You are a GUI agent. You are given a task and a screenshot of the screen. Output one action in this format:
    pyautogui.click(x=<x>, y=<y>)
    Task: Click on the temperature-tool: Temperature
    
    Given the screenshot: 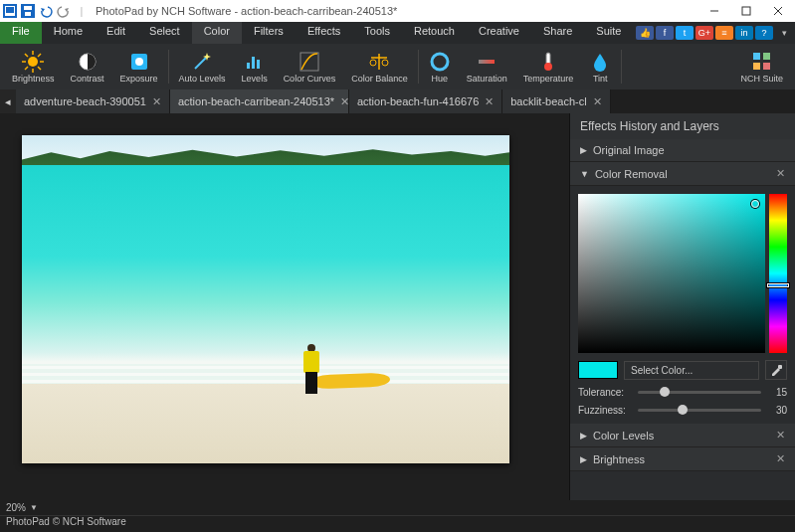 What is the action you would take?
    pyautogui.click(x=549, y=67)
    